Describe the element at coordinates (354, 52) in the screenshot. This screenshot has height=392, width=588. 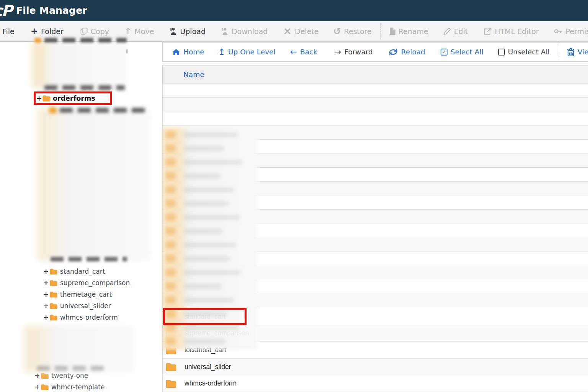
I see `forward-button: → Forward` at that location.